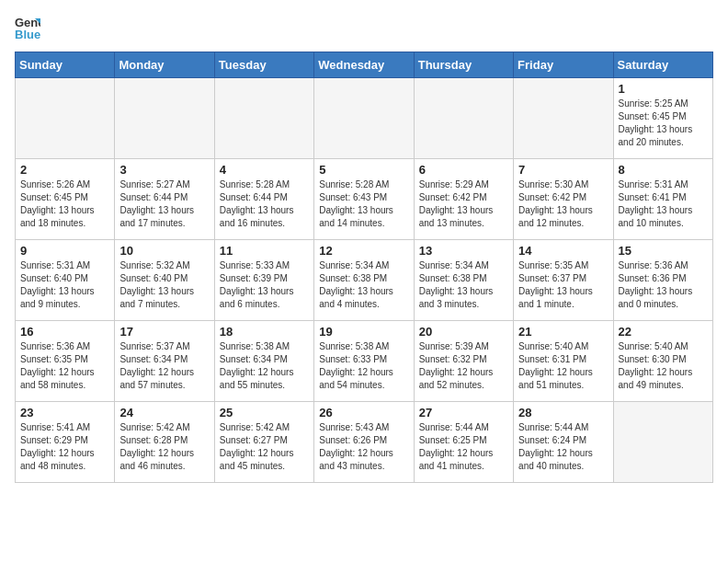 The height and width of the screenshot is (563, 728). What do you see at coordinates (463, 366) in the screenshot?
I see `day-info: Sunrise: 5:39 AM Sunset: 6:32 PM Dayligh…` at bounding box center [463, 366].